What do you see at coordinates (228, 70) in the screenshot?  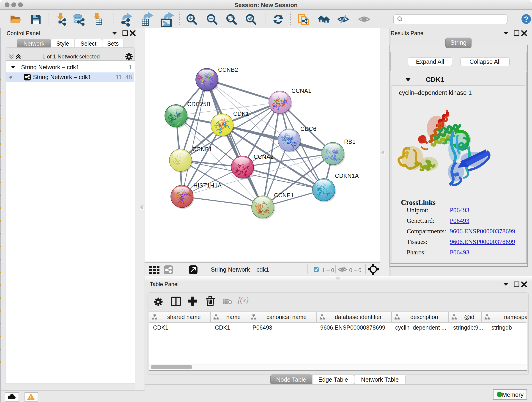 I see `svg-text: CCNB2` at bounding box center [228, 70].